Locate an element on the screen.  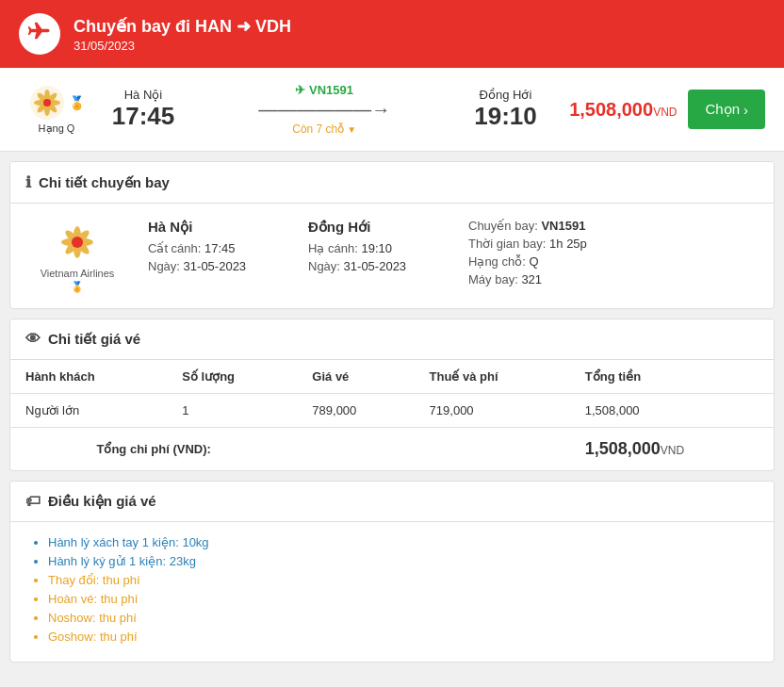
ha-canh-row: Hạ cánh: 19:10 is located at coordinates (374, 249).